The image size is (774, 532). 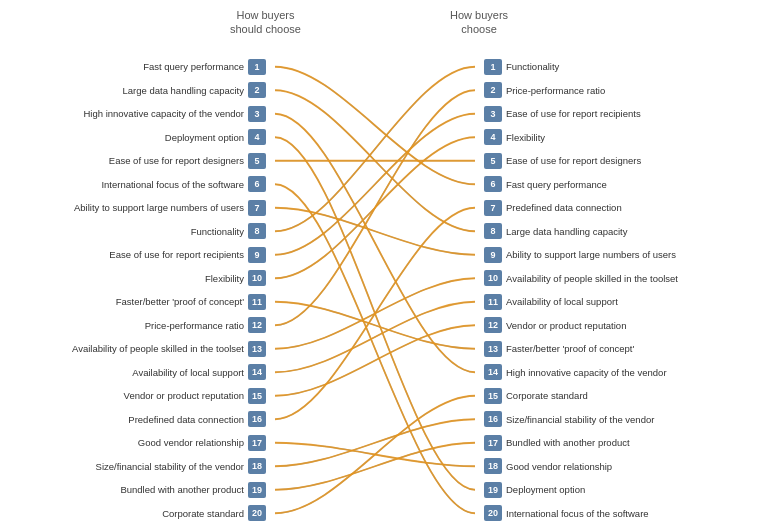 What do you see at coordinates (493, 137) in the screenshot?
I see `right-badge: 4` at bounding box center [493, 137].